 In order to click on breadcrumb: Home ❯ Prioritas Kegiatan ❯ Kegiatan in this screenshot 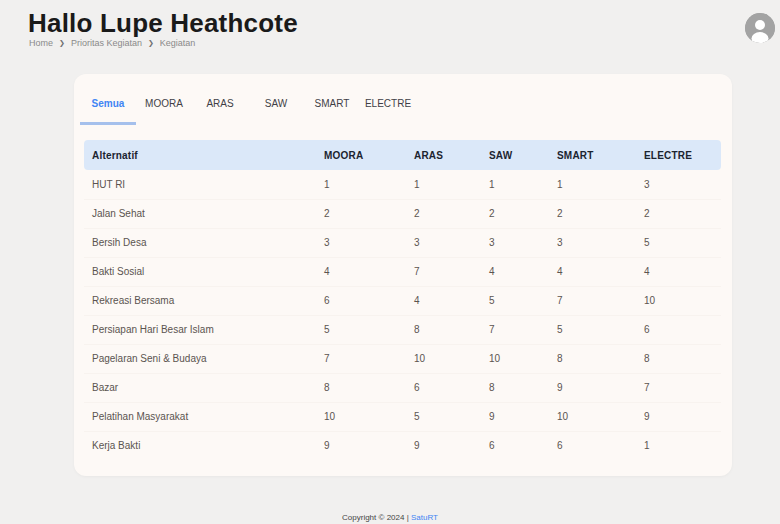, I will do `click(112, 43)`.